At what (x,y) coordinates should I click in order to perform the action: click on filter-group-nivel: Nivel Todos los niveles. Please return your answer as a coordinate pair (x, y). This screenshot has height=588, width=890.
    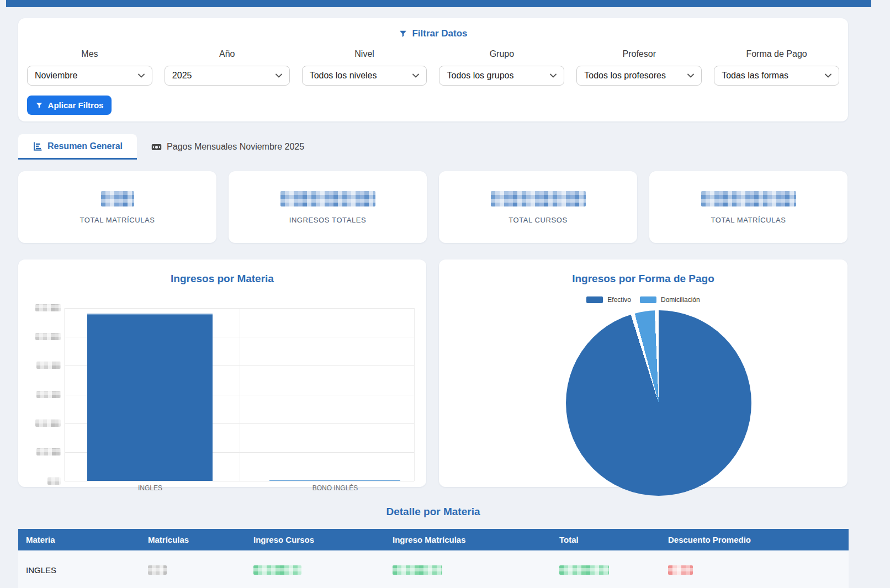
    Looking at the image, I should click on (364, 67).